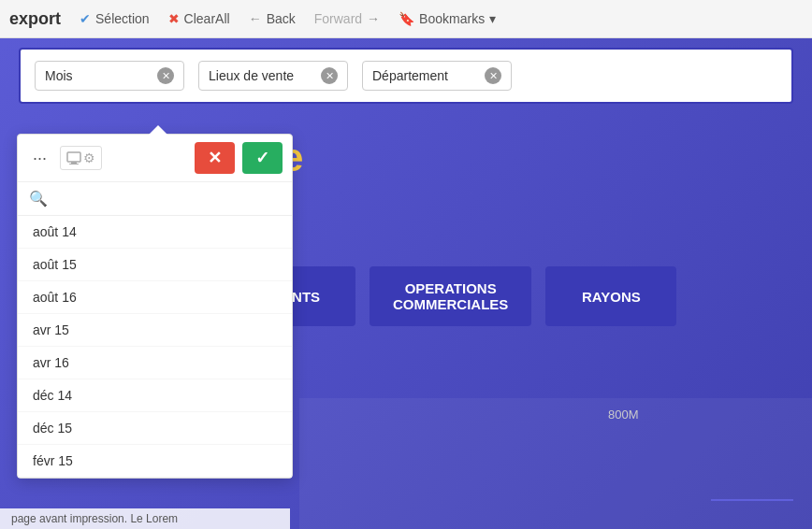 The height and width of the screenshot is (529, 812). Describe the element at coordinates (155, 363) in the screenshot. I see `dropdown-item: avr 16` at that location.